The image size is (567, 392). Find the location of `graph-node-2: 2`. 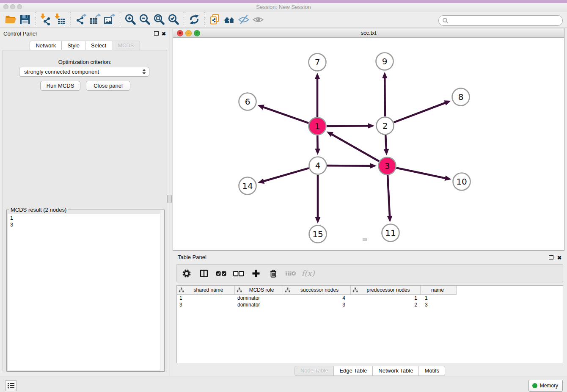

graph-node-2: 2 is located at coordinates (385, 126).